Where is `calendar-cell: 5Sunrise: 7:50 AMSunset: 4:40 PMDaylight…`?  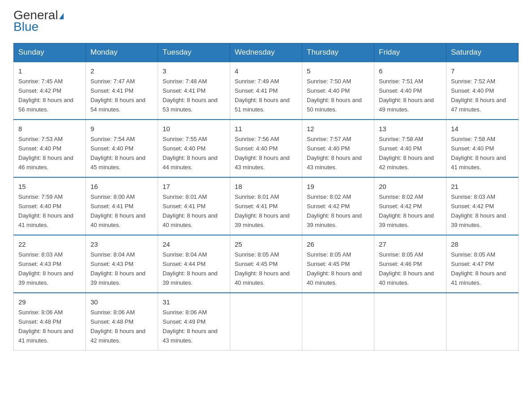
calendar-cell: 5Sunrise: 7:50 AMSunset: 4:40 PMDaylight… is located at coordinates (339, 90).